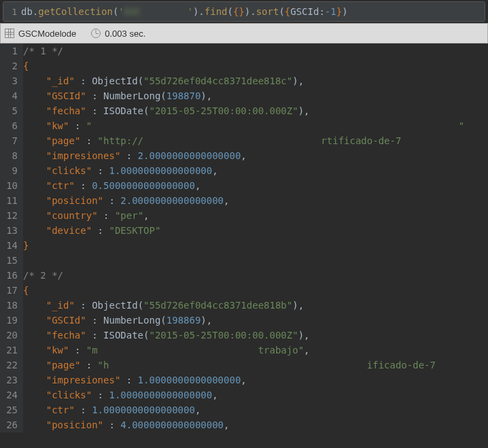  What do you see at coordinates (256, 141) in the screenshot?
I see `code-line: "page" : "http:// rtificado-de-7` at bounding box center [256, 141].